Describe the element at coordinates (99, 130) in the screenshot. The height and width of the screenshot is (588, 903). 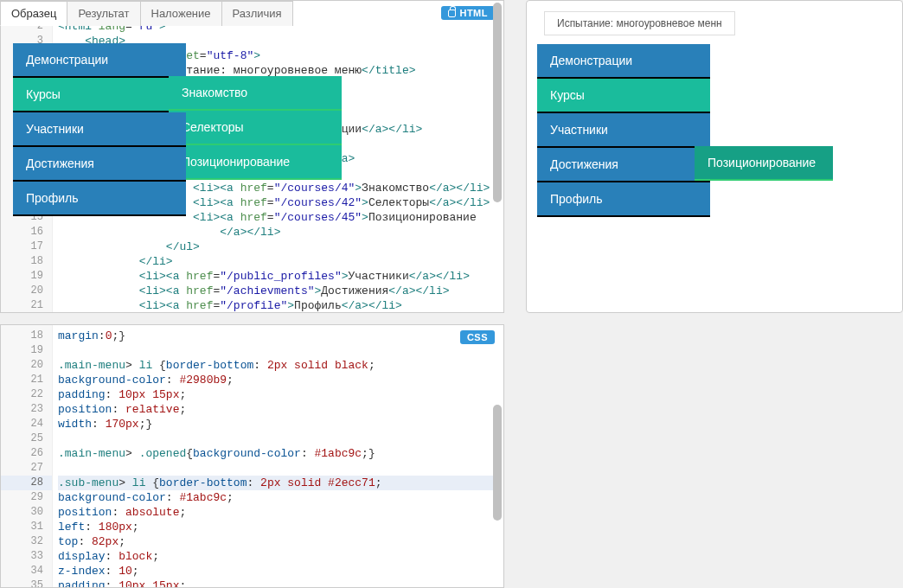
I see `result-menu: ДемонстрацииКурсыЗнакомствоСелекторыПози…` at that location.